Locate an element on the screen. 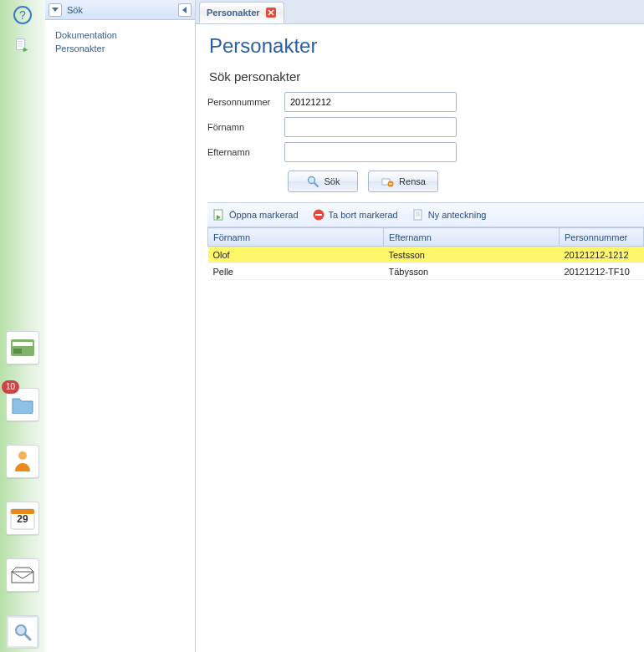 Image resolution: width=644 pixels, height=652 pixels. tab-bar: Personakter is located at coordinates (420, 12).